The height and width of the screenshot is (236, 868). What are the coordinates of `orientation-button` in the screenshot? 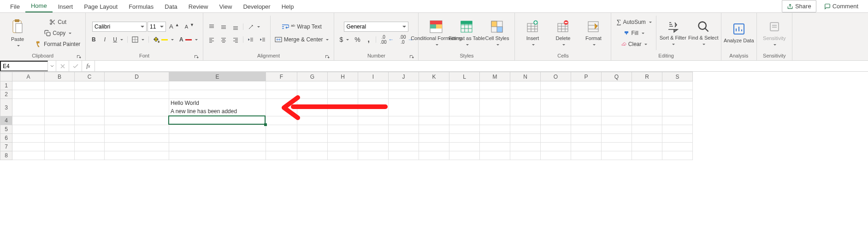 It's located at (254, 27).